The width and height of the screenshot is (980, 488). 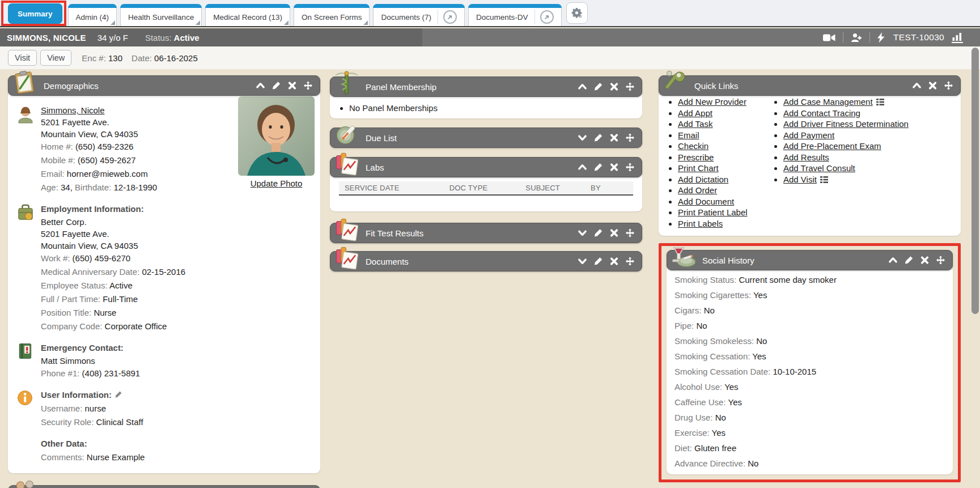 I want to click on status-label: Status:, so click(x=159, y=37).